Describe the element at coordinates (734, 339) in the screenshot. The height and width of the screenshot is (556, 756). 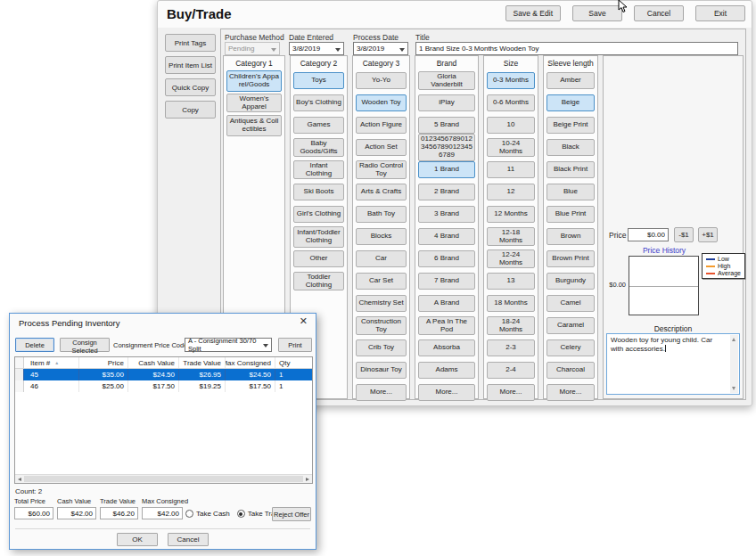
I see `scroll-up-icon` at that location.